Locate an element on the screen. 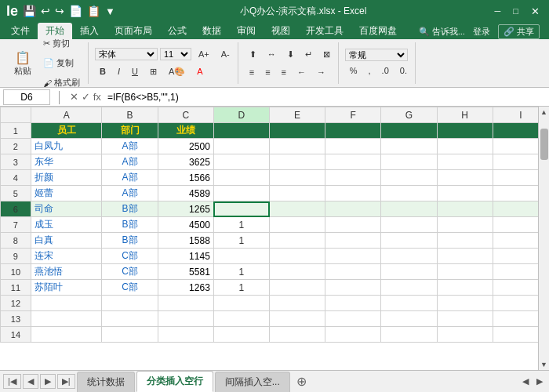 This screenshot has height=392, width=549. cell-B7: B部 is located at coordinates (130, 225).